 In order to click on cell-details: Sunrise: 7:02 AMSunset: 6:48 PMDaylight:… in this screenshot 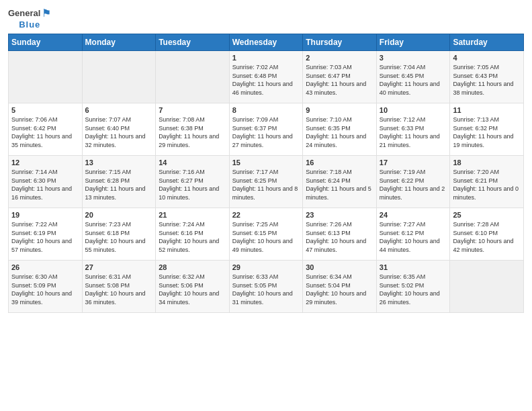, I will do `click(266, 80)`.